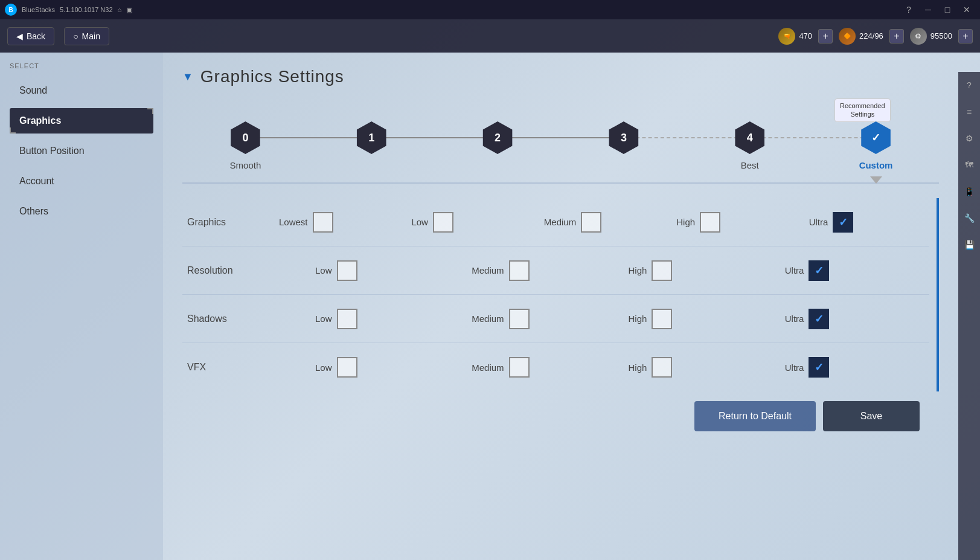 The height and width of the screenshot is (560, 980). Describe the element at coordinates (805, 36) in the screenshot. I see `bullets-value: 470` at that location.